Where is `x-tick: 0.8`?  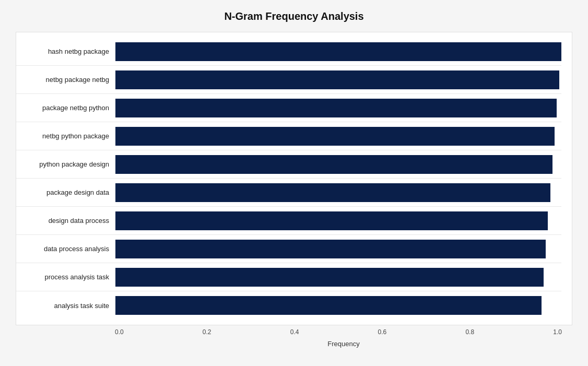
x-tick: 0.8 is located at coordinates (470, 332).